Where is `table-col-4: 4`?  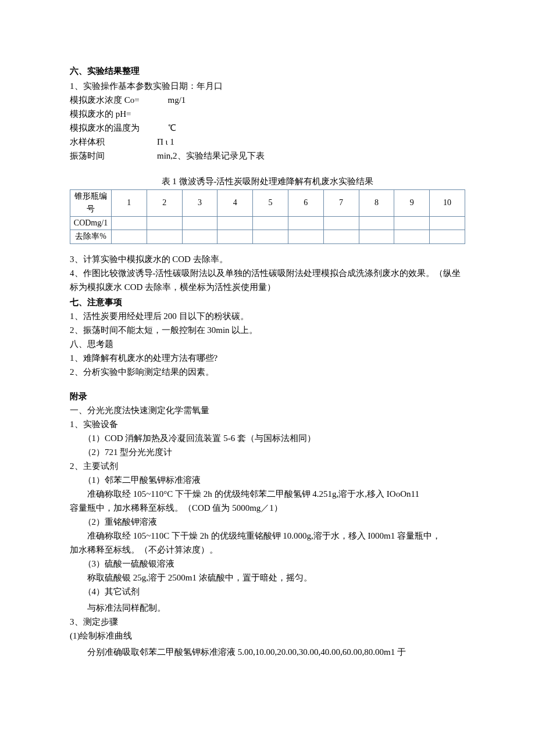 table-col-4: 4 is located at coordinates (235, 203).